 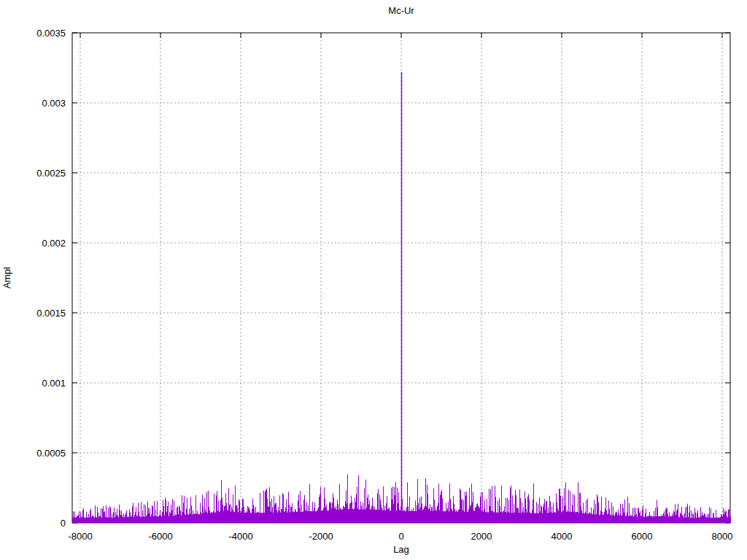 What do you see at coordinates (722, 537) in the screenshot?
I see `x-tick-label: 8000` at bounding box center [722, 537].